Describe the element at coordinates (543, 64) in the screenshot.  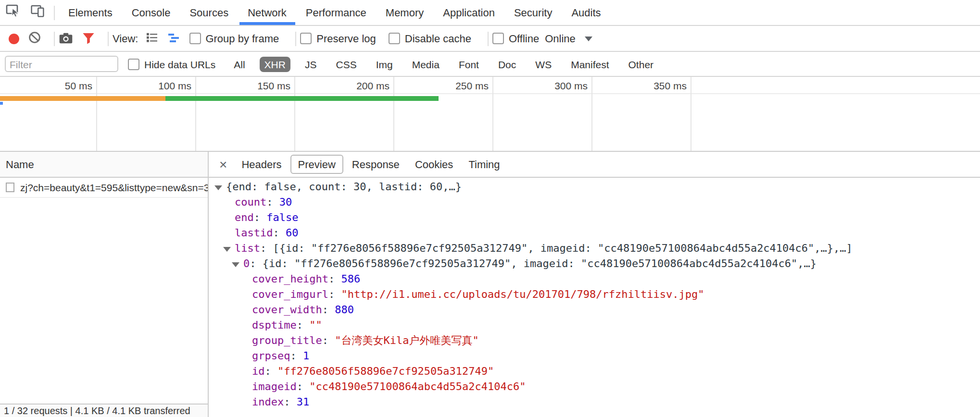
I see `filter-type-ws: WS` at that location.